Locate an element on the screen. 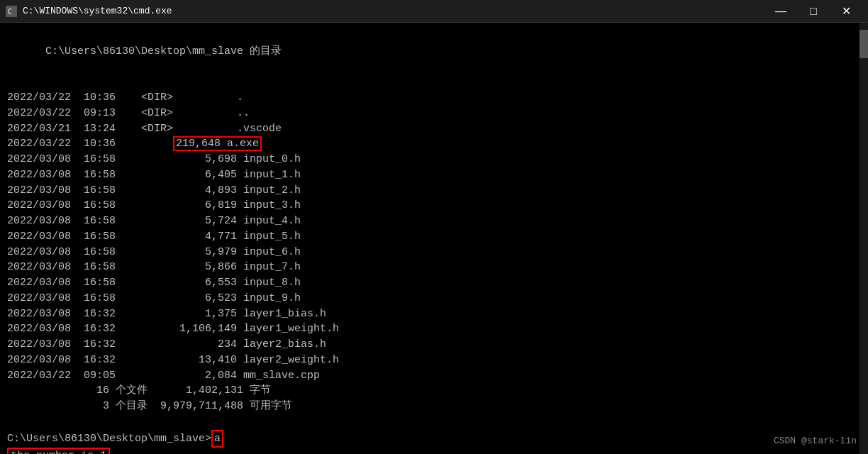  entry-input9: 2022/03/08 16:58 6,523 input_9.h is located at coordinates (434, 299).